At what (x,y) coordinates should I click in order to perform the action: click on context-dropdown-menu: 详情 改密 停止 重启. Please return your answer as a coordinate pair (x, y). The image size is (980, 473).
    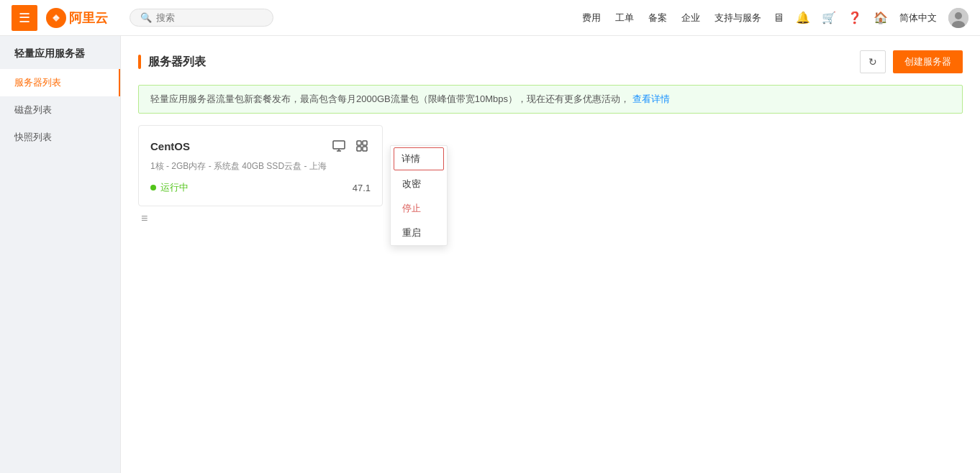
    Looking at the image, I should click on (419, 196).